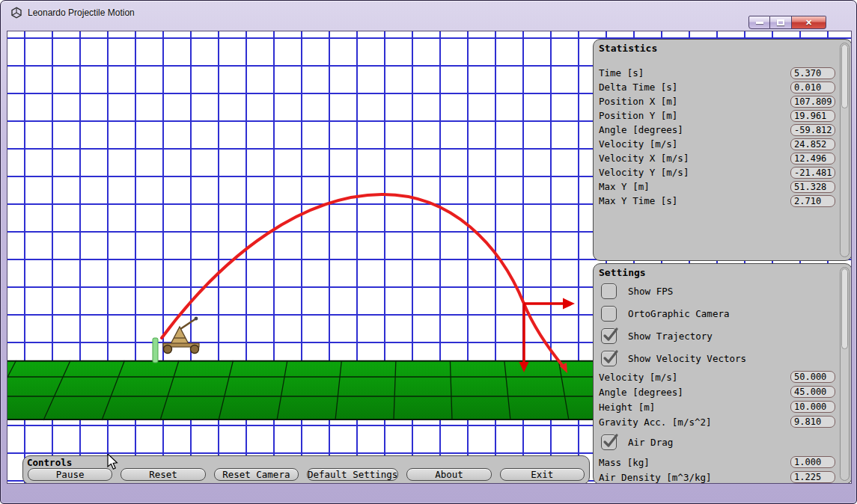  What do you see at coordinates (813, 477) in the screenshot?
I see `air-density-input: 1.225` at bounding box center [813, 477].